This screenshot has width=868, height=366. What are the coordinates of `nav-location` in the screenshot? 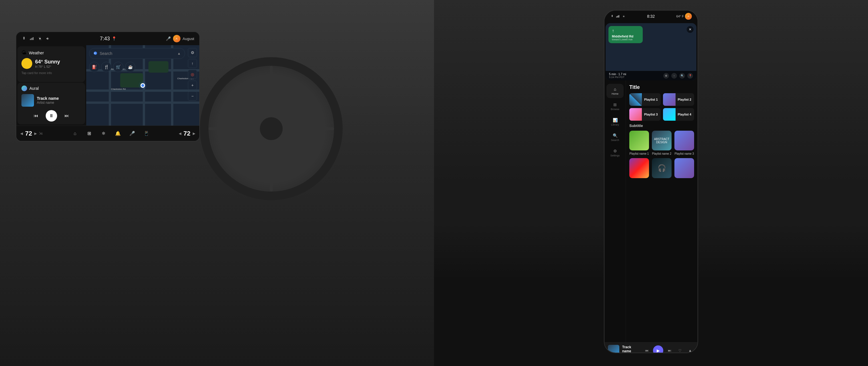 It's located at (675, 27).